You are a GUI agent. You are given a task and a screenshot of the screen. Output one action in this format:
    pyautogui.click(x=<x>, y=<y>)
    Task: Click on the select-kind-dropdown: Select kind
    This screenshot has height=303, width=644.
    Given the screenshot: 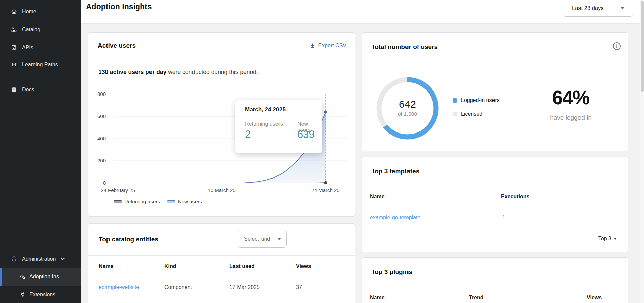 What is the action you would take?
    pyautogui.click(x=262, y=239)
    